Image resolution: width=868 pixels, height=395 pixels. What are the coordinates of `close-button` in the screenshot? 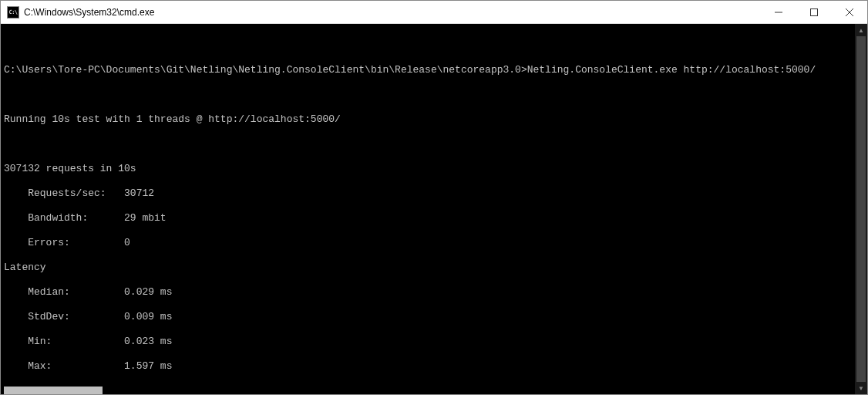 It's located at (849, 12).